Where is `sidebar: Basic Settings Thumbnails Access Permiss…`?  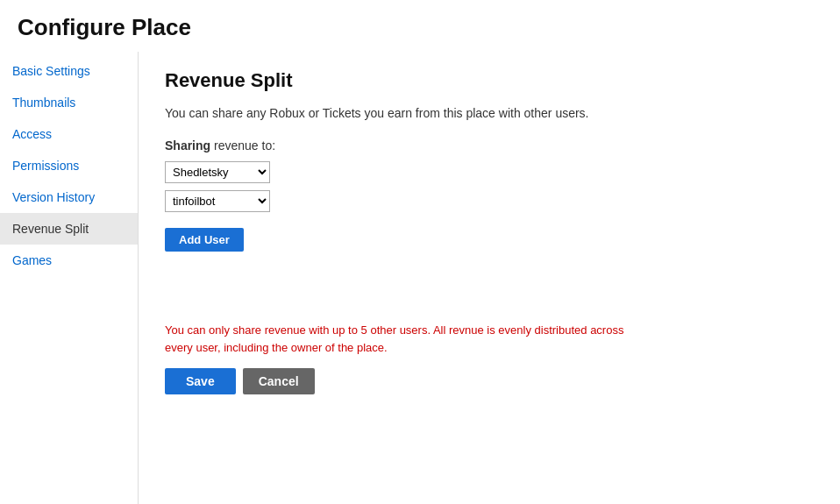
sidebar: Basic Settings Thumbnails Access Permiss… is located at coordinates (69, 278).